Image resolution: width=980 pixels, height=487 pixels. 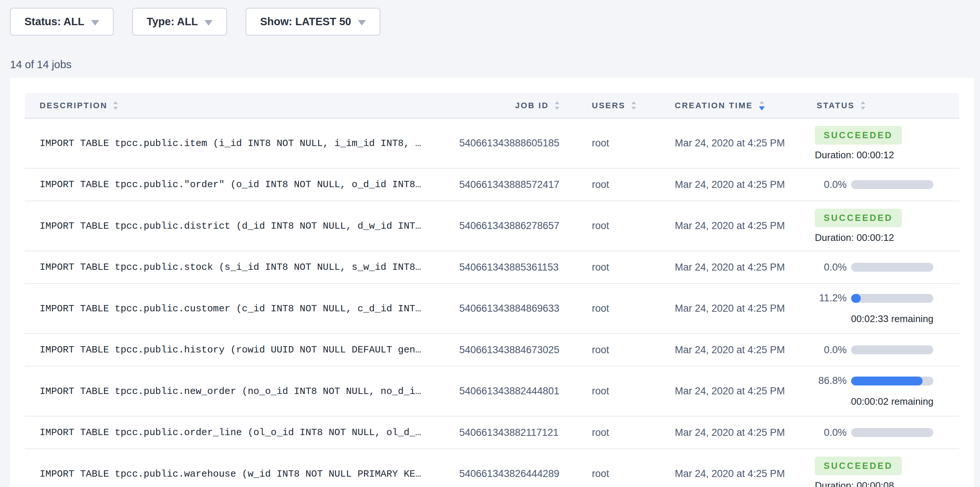 What do you see at coordinates (492, 309) in the screenshot?
I see `table-row: IMPORT TABLE tpcc.public.customer (c_id …` at bounding box center [492, 309].